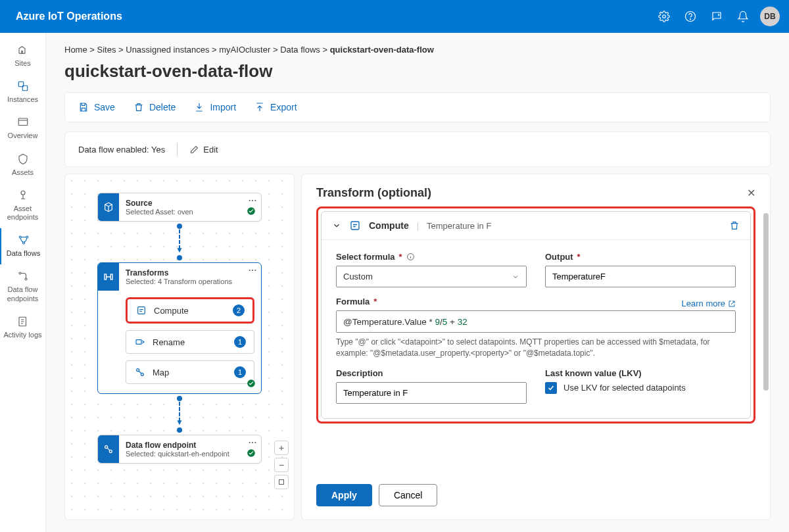 This screenshot has height=532, width=789. I want to click on sidenav-instances: Instances, so click(22, 92).